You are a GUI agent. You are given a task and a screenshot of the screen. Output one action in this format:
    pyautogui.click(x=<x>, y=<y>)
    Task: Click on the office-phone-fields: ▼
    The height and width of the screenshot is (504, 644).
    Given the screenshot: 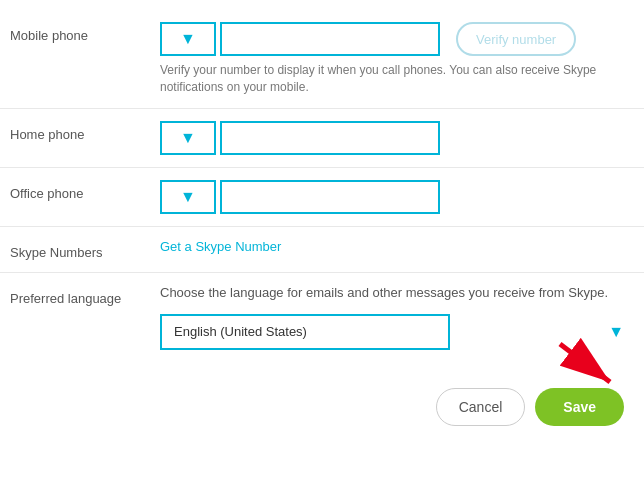 What is the action you would take?
    pyautogui.click(x=397, y=197)
    